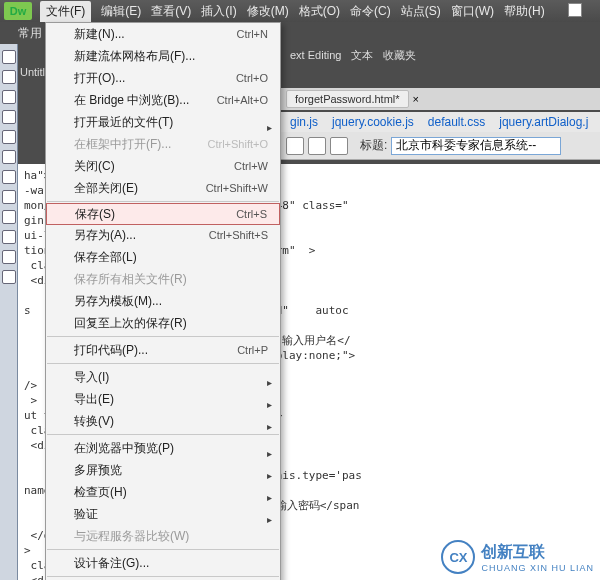 The width and height of the screenshot is (600, 580). What do you see at coordinates (163, 100) in the screenshot?
I see `menu-item: 在 Bridge 中浏览(B)...Ctrl+Alt+O` at bounding box center [163, 100].